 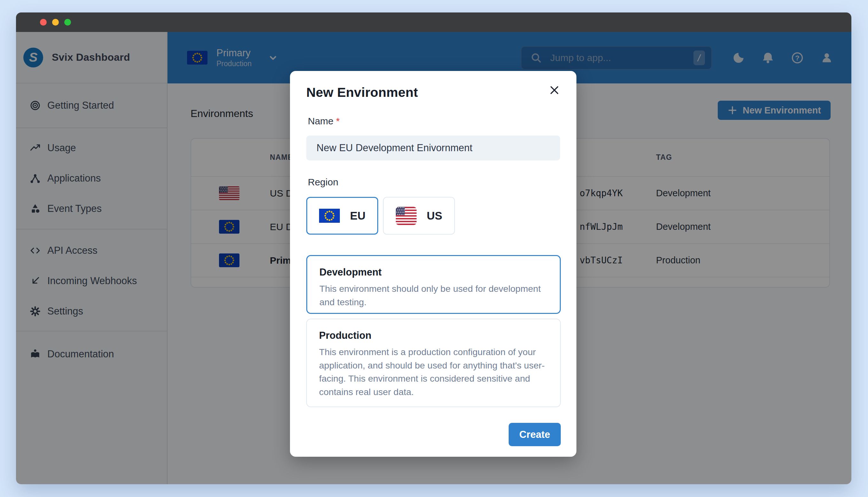 What do you see at coordinates (406, 216) in the screenshot?
I see `us-flag-icon` at bounding box center [406, 216].